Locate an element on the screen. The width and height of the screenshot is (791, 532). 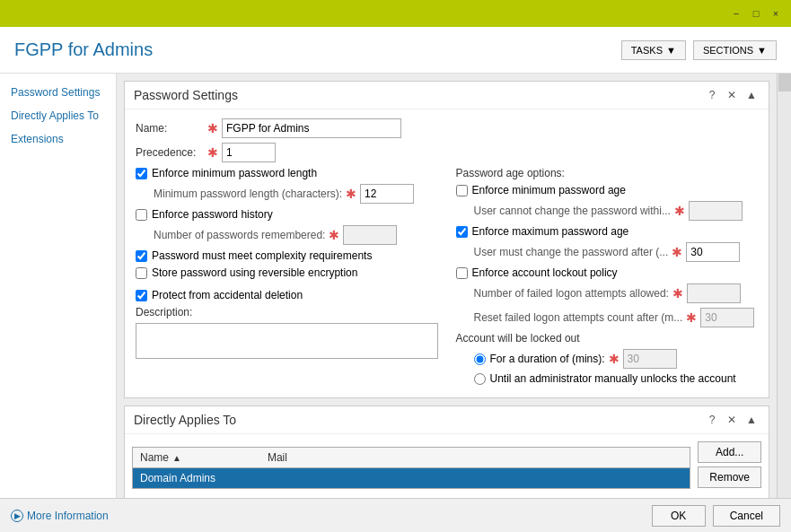
for-duration-row: For a duration of (mins): ✱ is located at coordinates (616, 359).